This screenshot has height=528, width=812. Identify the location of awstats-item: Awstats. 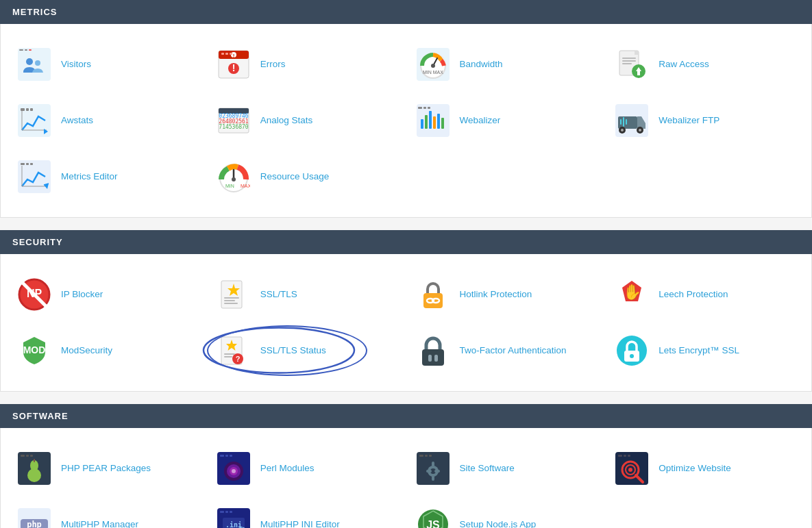
(107, 121).